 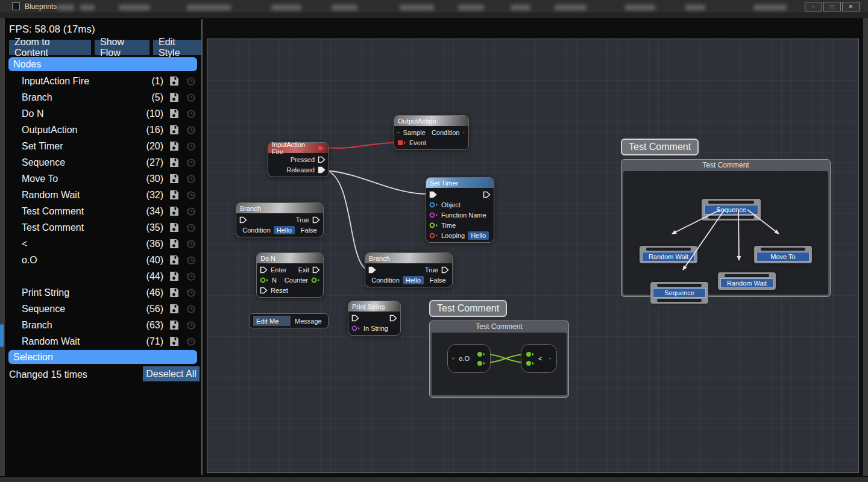 I want to click on node-list-item: (44), so click(x=102, y=276).